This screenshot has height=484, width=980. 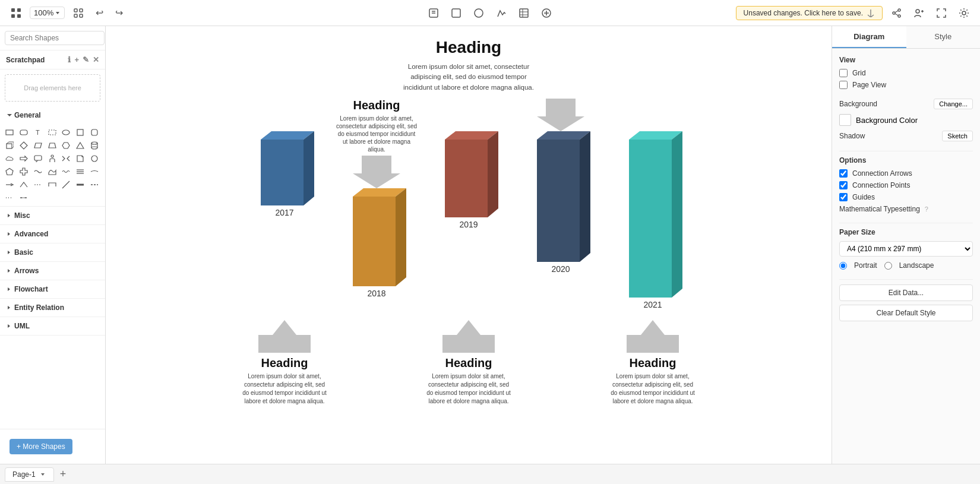 What do you see at coordinates (10, 198) in the screenshot?
I see `shape-dotted-line` at bounding box center [10, 198].